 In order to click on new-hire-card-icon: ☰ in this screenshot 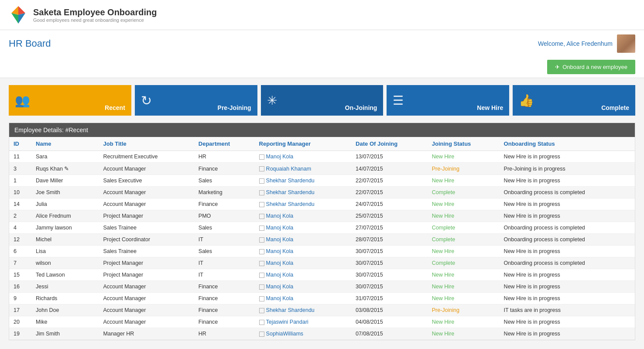, I will do `click(398, 100)`.